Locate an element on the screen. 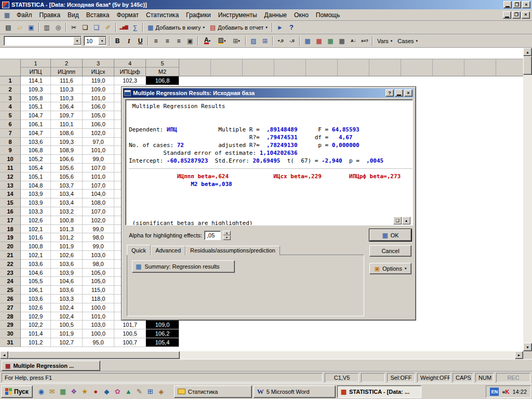 The image size is (532, 399). font-name-combo: ▾ is located at coordinates (43, 41).